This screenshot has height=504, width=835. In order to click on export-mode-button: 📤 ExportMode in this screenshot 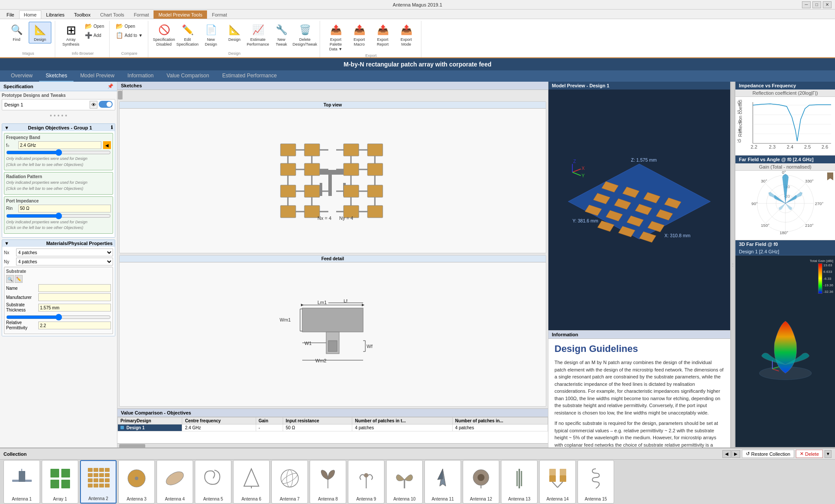, I will do `click(406, 35)`.